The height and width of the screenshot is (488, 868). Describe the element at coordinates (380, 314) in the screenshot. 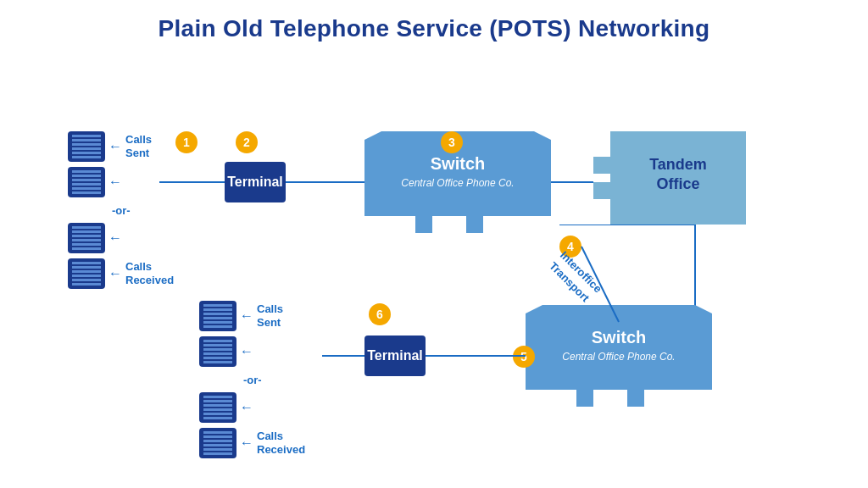

I see `badge-6: 6` at that location.